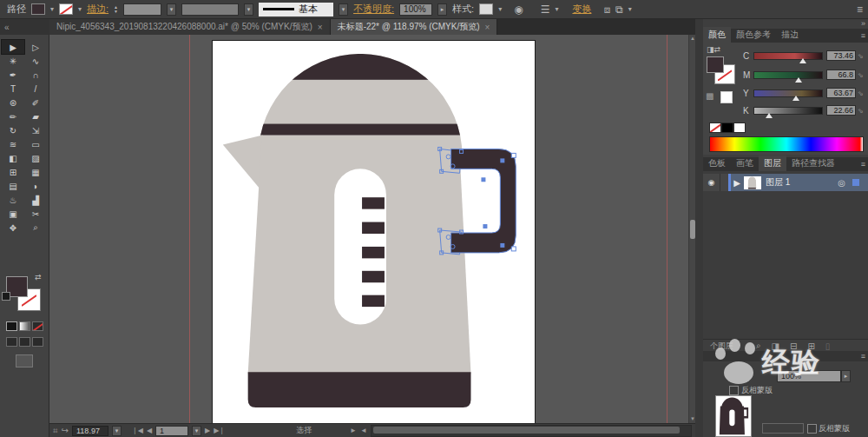 The image size is (868, 437). What do you see at coordinates (13, 130) in the screenshot?
I see `rotate-tool: ↻` at bounding box center [13, 130].